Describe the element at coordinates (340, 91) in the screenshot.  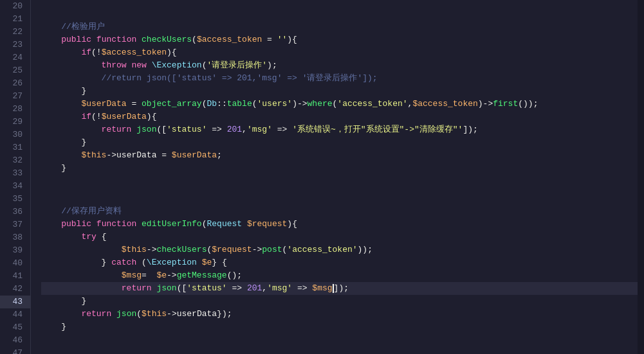
I see `code-line-27: }` at that location.